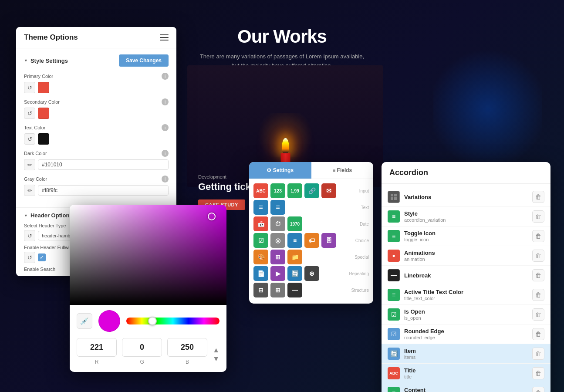 The image size is (564, 392). I want to click on text-color-swatch, so click(44, 139).